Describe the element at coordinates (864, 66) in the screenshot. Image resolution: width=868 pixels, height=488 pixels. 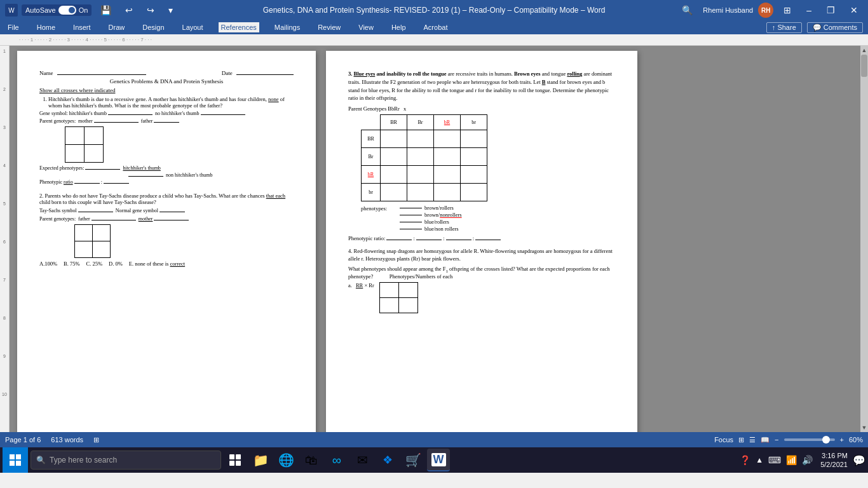
I see `scroll-thumb` at that location.